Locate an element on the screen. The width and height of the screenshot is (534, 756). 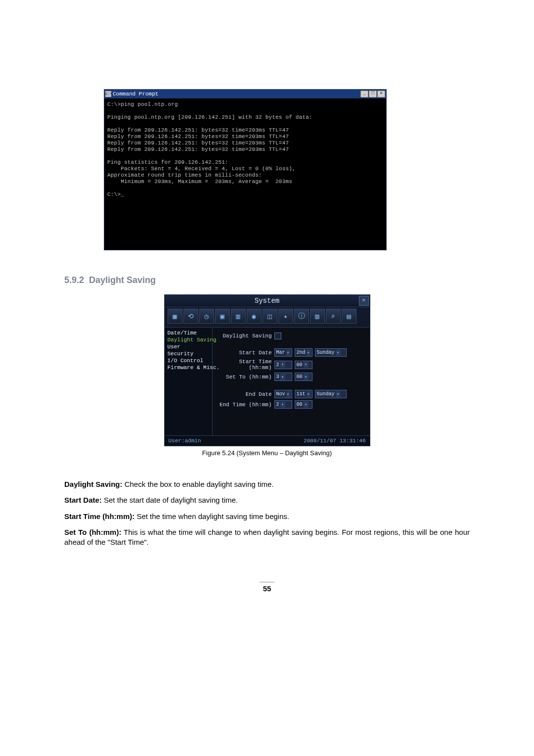
end-date-week-select: 1st▾ is located at coordinates (304, 394).